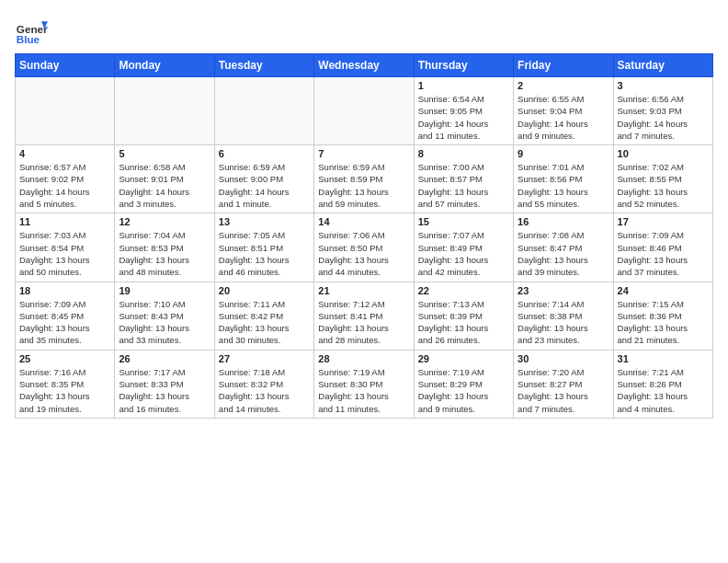 Image resolution: width=728 pixels, height=563 pixels. I want to click on weekday-header-thursday: Thursday, so click(463, 66).